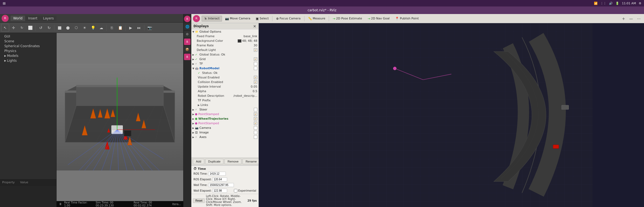 The image size is (644, 207). What do you see at coordinates (317, 19) in the screenshot?
I see `btn-measure: 📏 Measure` at bounding box center [317, 19].